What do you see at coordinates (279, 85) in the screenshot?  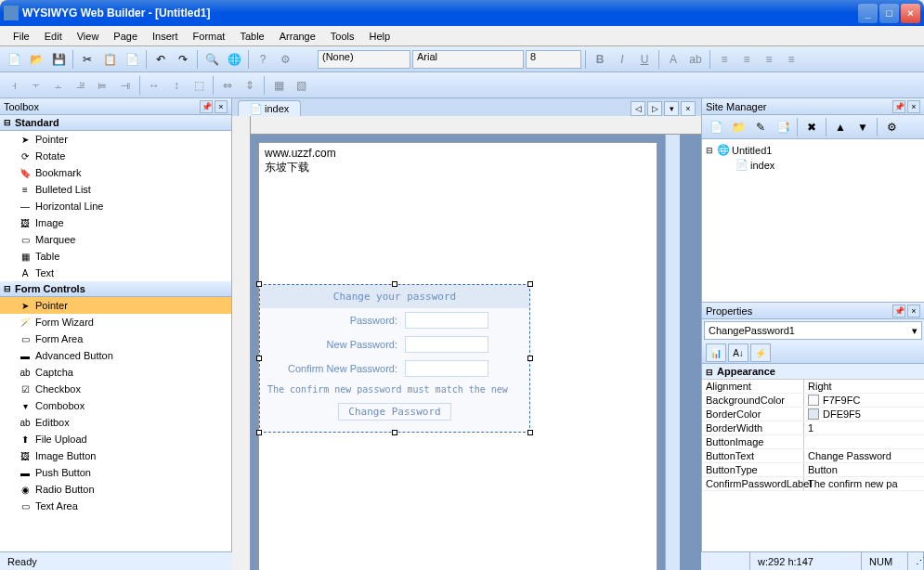 I see `bring-front-button: ▦` at bounding box center [279, 85].